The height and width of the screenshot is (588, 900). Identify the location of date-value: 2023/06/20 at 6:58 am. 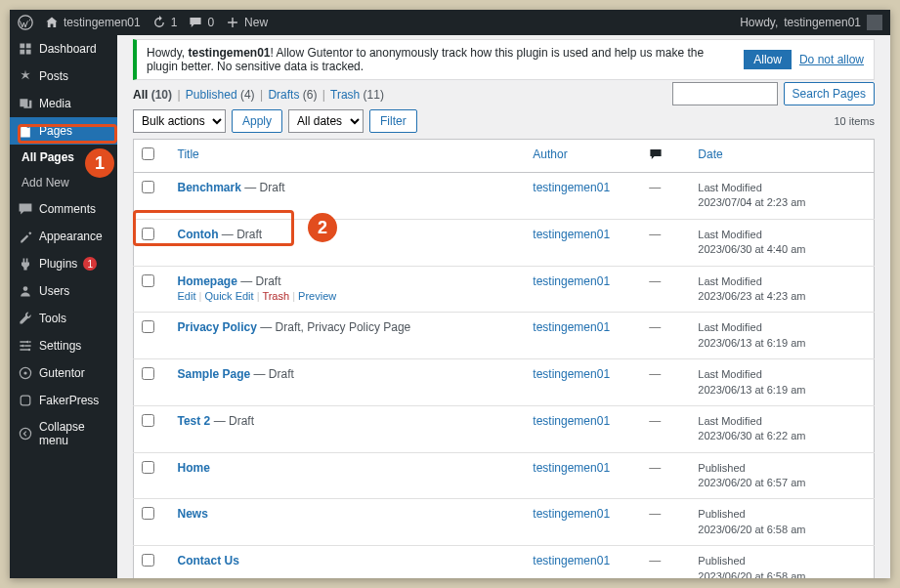
(751, 529).